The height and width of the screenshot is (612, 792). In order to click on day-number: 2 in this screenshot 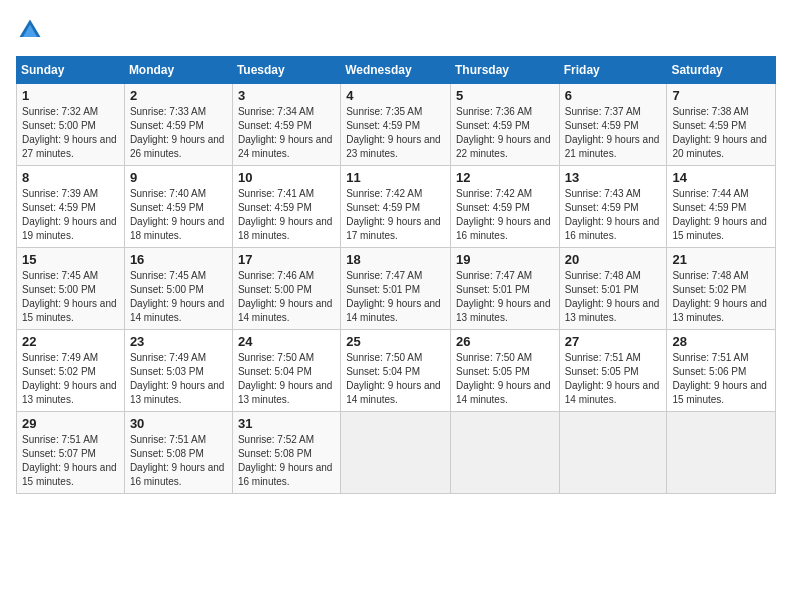, I will do `click(178, 96)`.